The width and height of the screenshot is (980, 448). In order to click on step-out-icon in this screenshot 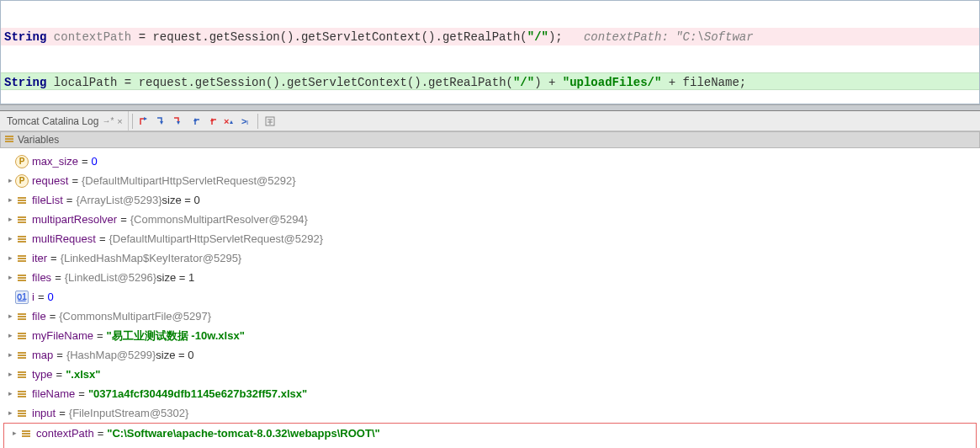, I will do `click(195, 121)`.